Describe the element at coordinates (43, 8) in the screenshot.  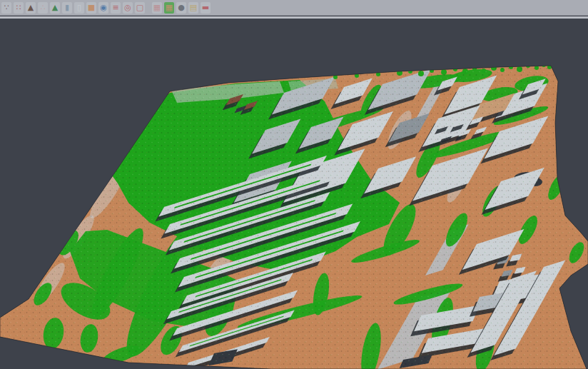
I see `sparse-points-icon: ∴` at that location.